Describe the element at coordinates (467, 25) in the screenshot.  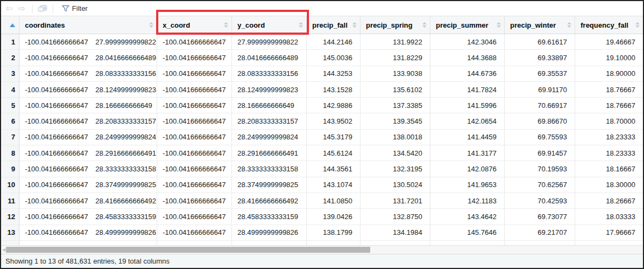
I see `column-header-precip-summer: precip_summer` at that location.